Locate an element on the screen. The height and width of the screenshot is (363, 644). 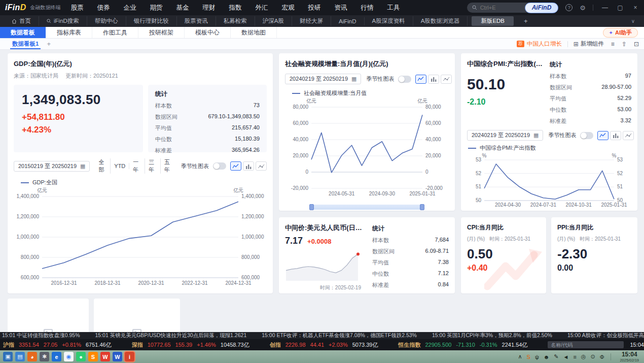
nav-item: 数据地图 is located at coordinates (254, 32).